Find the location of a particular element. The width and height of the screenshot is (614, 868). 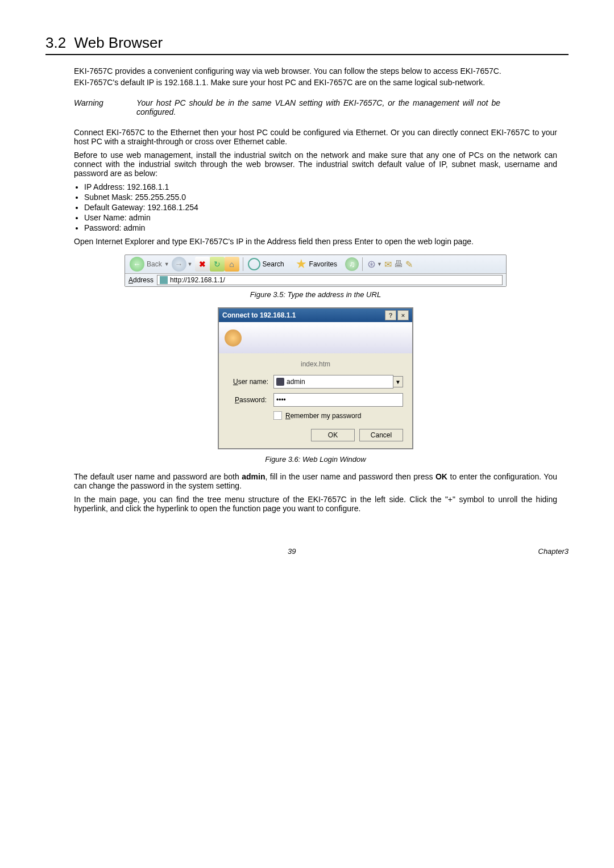

paragraph-connect: Connect EKI-7657C to the Ethernet then y… is located at coordinates (316, 137).